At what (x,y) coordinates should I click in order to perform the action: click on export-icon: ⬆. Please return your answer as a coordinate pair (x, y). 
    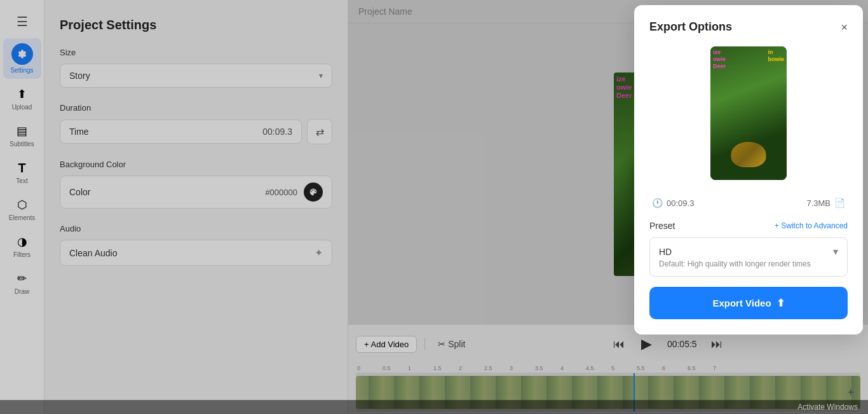
    Looking at the image, I should click on (780, 303).